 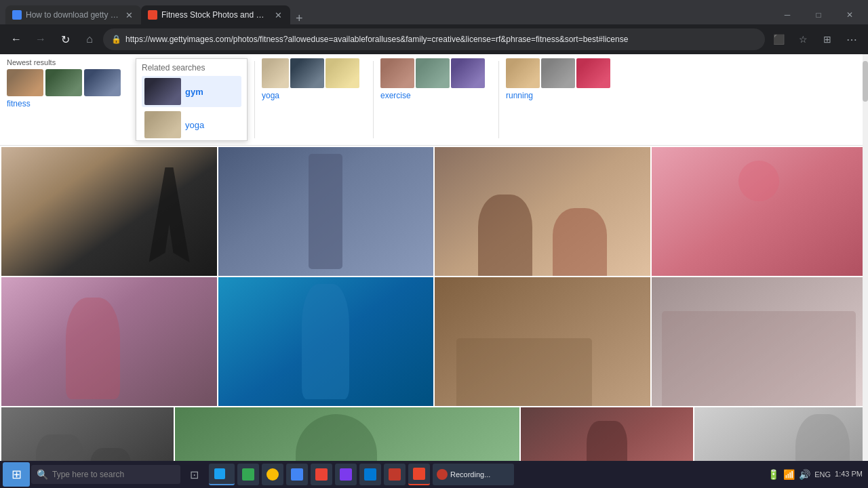 I want to click on tab-bar: How to download getty imag... ✕ Fitness …, so click(x=434, y=12).